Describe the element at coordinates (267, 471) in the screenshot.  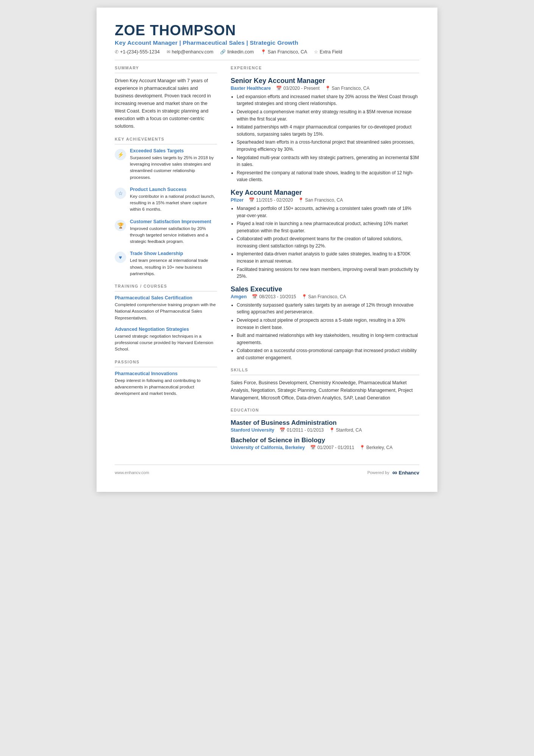
I see `footer: www.enhancv.com Powered by ∞ Enhancv` at that location.